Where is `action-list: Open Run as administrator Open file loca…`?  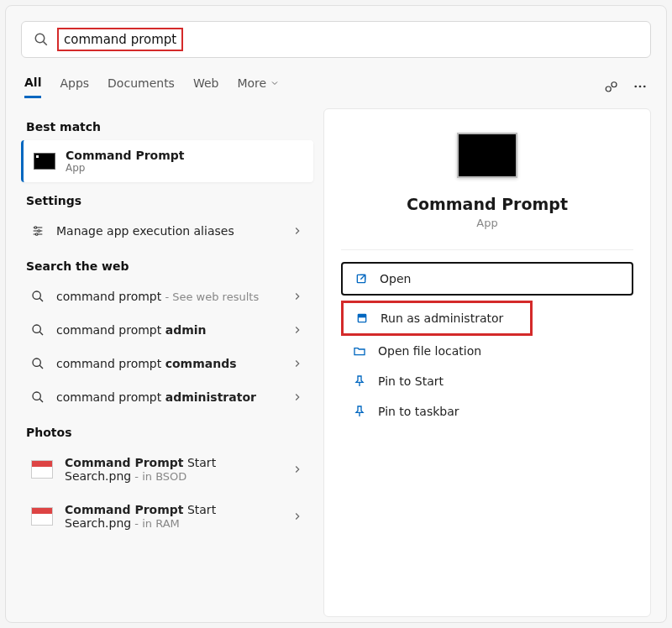 action-list: Open Run as administrator Open file loca… is located at coordinates (487, 344).